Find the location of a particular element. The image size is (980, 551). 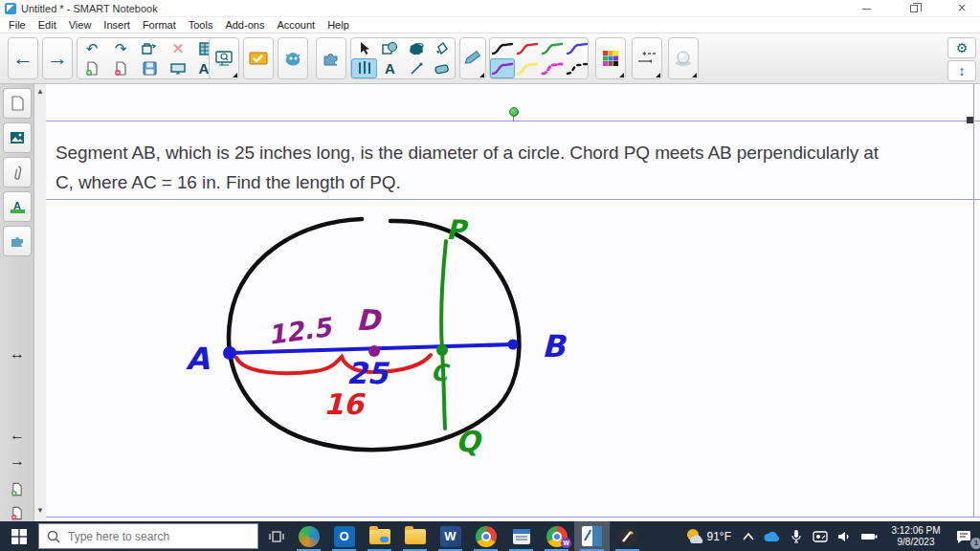

minimize-icon is located at coordinates (867, 10).